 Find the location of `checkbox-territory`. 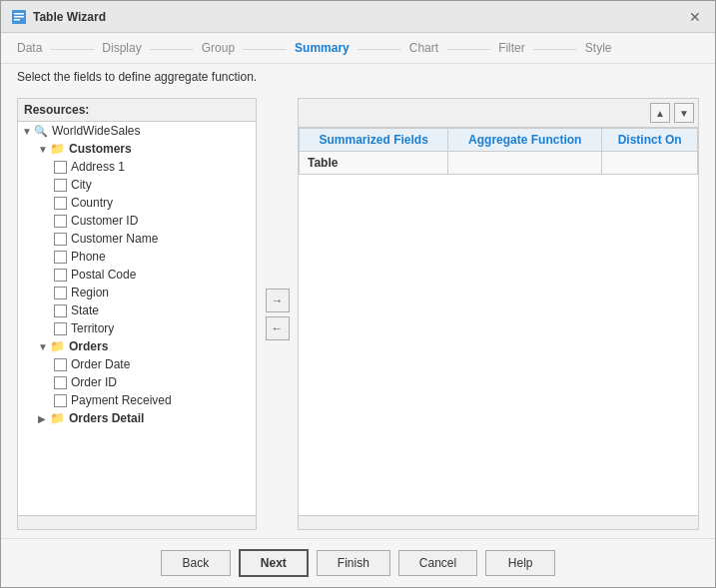

checkbox-territory is located at coordinates (60, 329).